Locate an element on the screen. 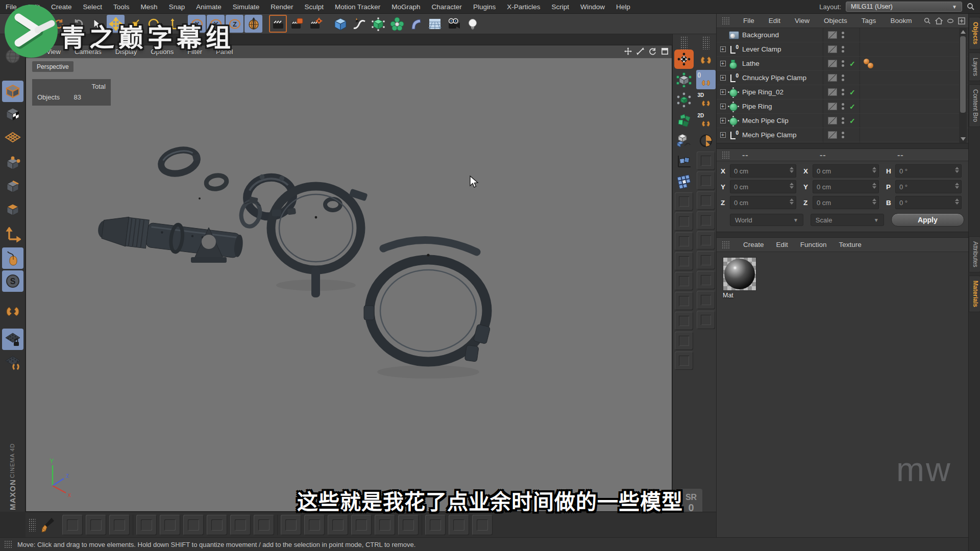 This screenshot has height=551, width=980. soft-selection-icon: S is located at coordinates (13, 281).